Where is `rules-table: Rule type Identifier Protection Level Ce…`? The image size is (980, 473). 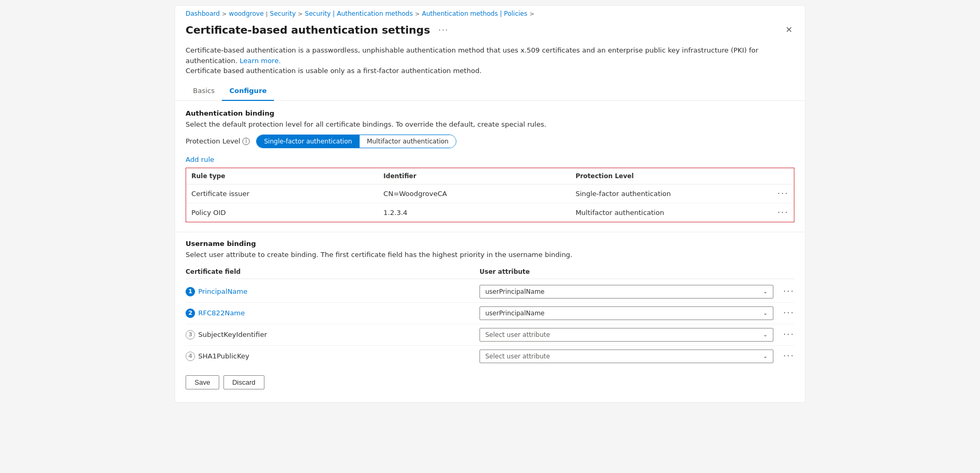
rules-table: Rule type Identifier Protection Level Ce… is located at coordinates (490, 195).